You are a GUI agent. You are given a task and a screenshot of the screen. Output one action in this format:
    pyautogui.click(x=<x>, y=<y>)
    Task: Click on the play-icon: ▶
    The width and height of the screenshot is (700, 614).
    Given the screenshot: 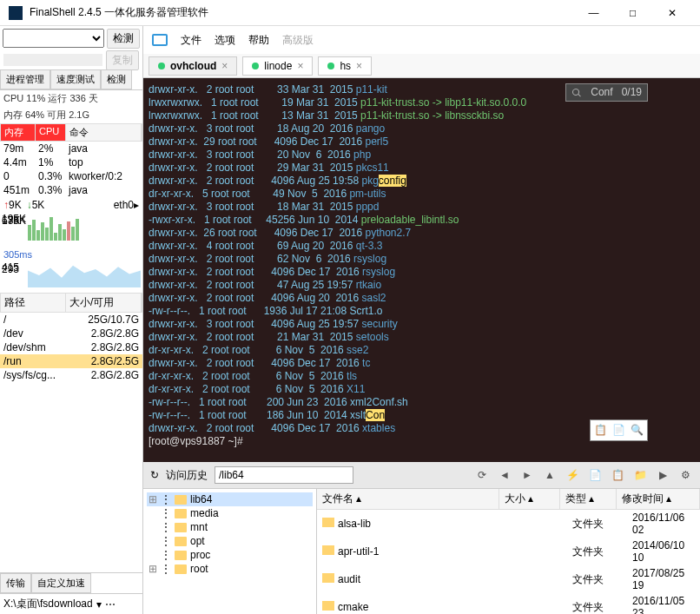 What is the action you would take?
    pyautogui.click(x=663, y=475)
    